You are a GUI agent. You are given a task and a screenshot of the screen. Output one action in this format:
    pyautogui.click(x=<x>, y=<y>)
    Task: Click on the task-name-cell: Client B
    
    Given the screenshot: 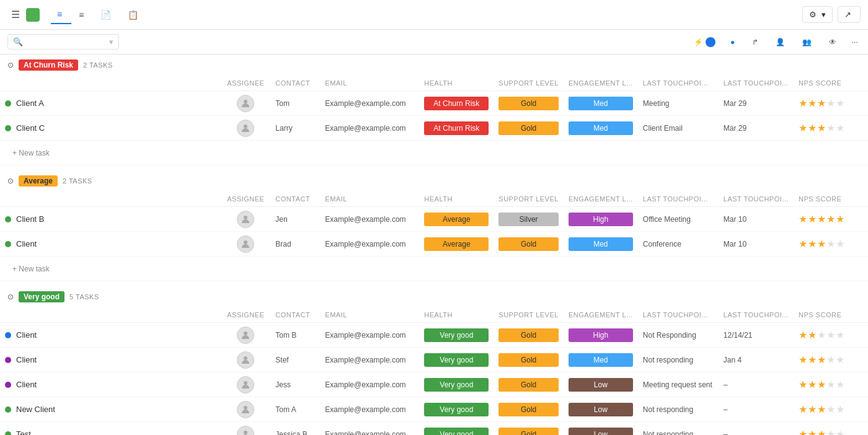 What is the action you would take?
    pyautogui.click(x=110, y=219)
    